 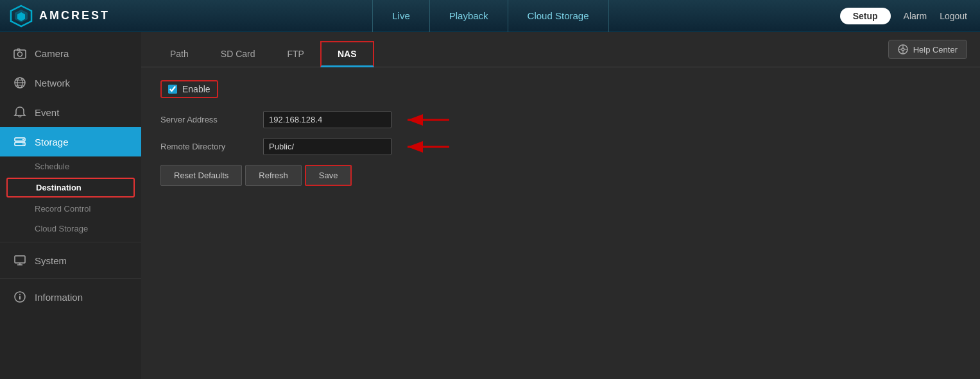 I want to click on help-center-button: Help Center, so click(x=928, y=49).